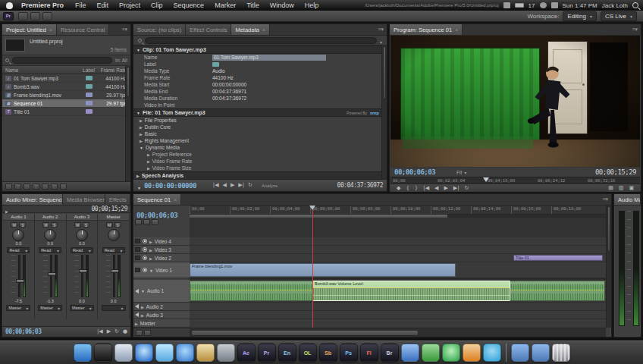 The width and height of the screenshot is (643, 364). What do you see at coordinates (507, 5) in the screenshot?
I see `display-status-icon` at bounding box center [507, 5].